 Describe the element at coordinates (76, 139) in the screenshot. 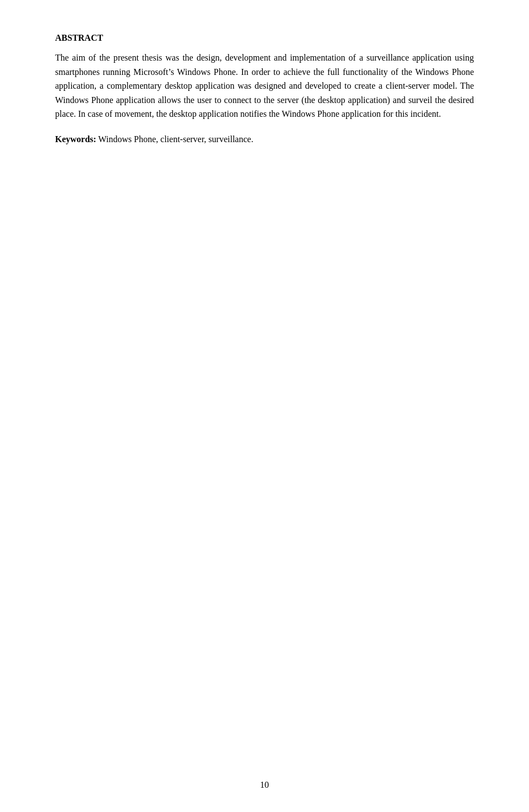

I see `keywords-label: Keywords:` at that location.